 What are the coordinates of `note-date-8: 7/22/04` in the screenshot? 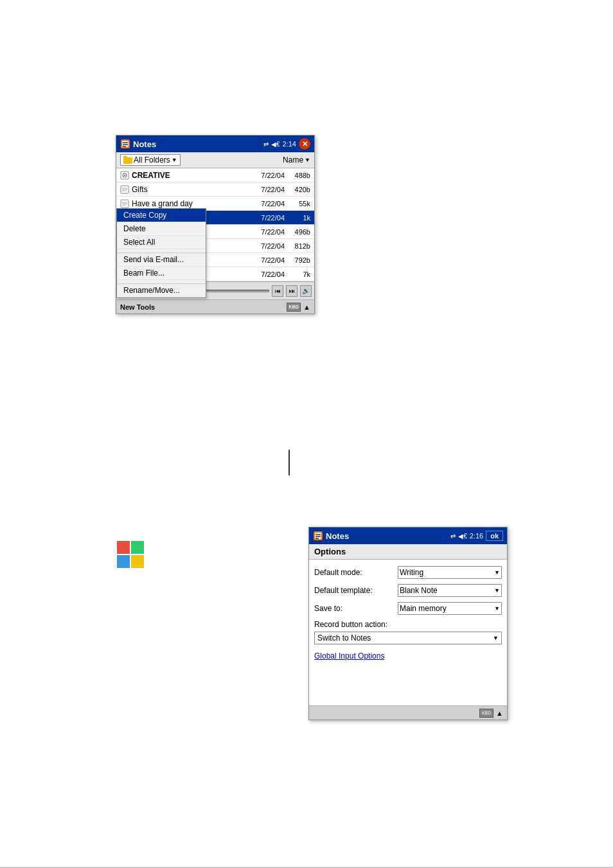 It's located at (265, 274).